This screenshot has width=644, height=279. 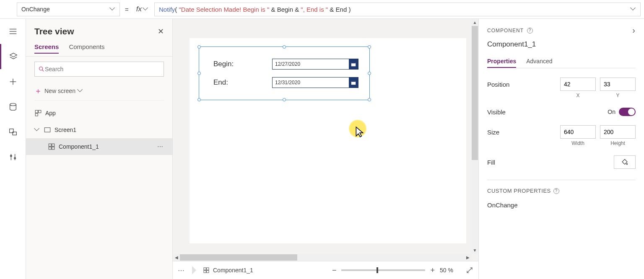 I want to click on paint-icon, so click(x=625, y=162).